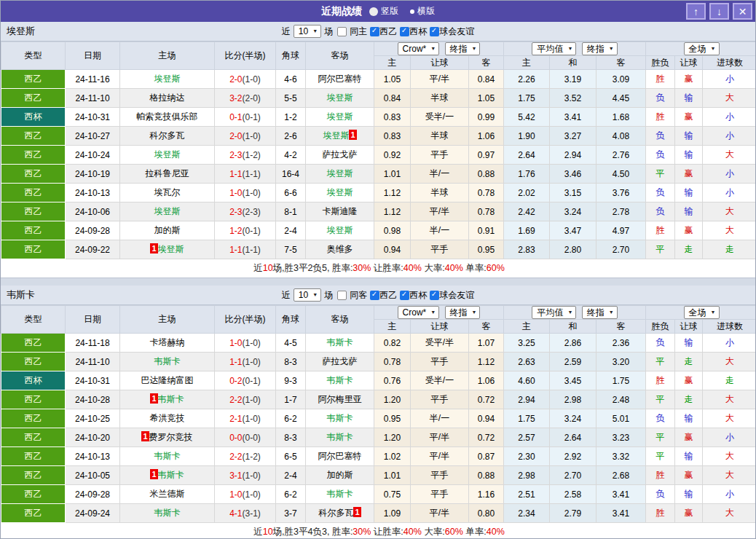  I want to click on halftime-score: (0-1), so click(252, 231).